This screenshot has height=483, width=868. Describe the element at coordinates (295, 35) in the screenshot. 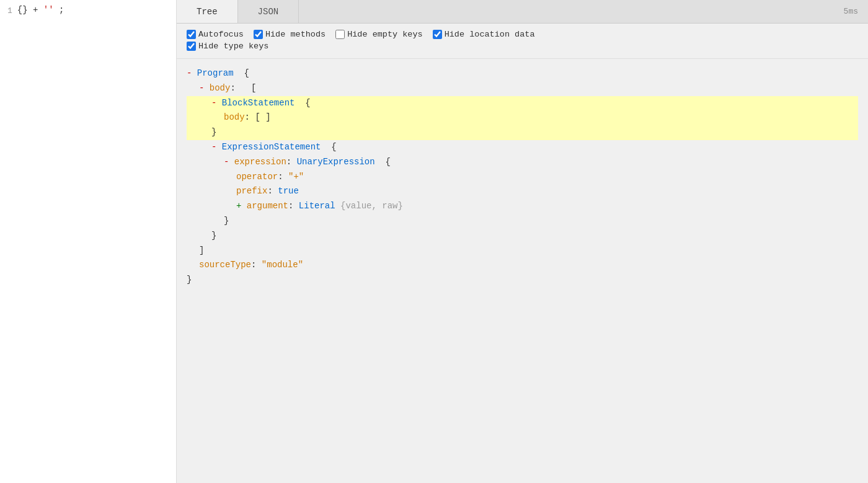

I see `checkbox-hide-methods-label: Hide methods` at that location.